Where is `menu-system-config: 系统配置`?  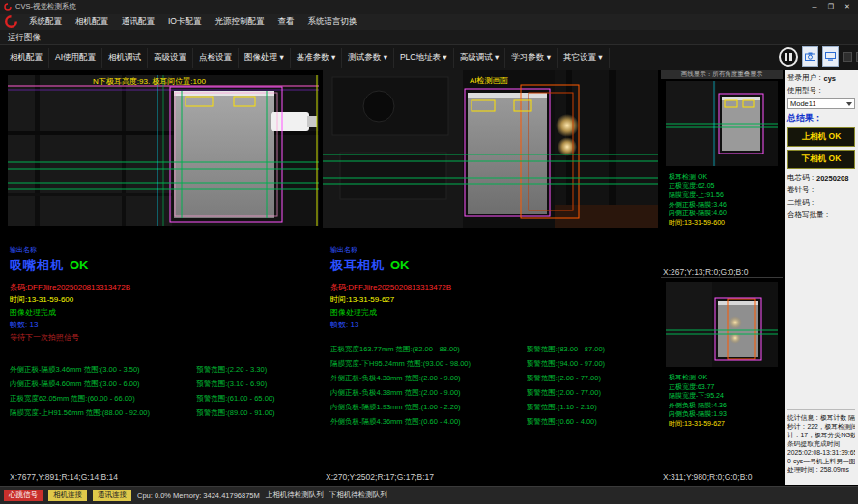 menu-system-config: 系统配置 is located at coordinates (45, 21).